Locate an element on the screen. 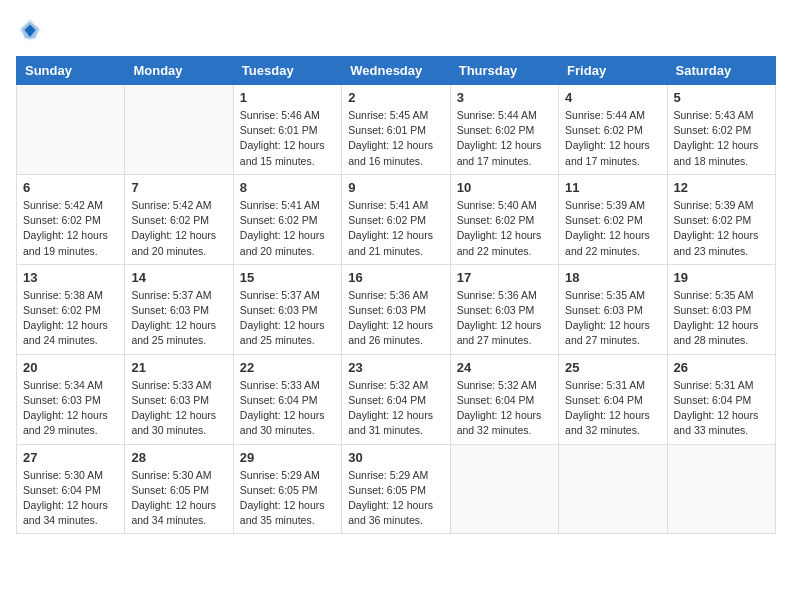 The image size is (792, 612). calendar-cell: 15Sunrise: 5:37 AMSunset: 6:03 PMDayligh… is located at coordinates (287, 309).